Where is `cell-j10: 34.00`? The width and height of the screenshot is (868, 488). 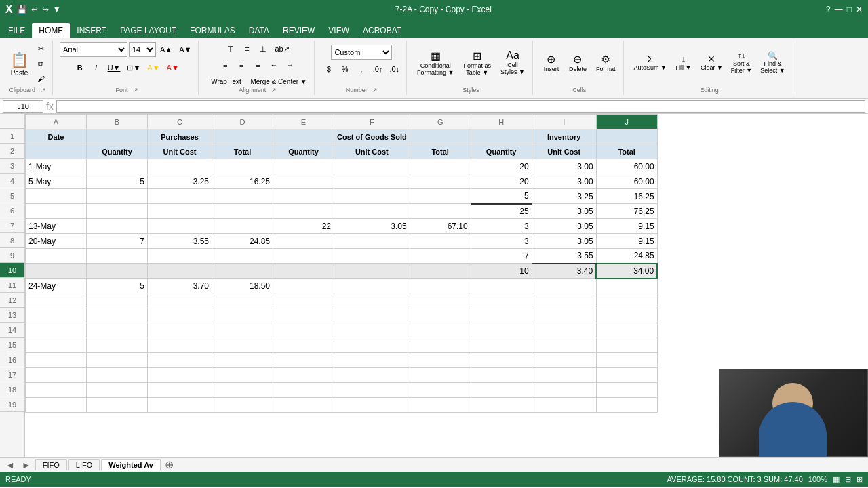
cell-j10: 34.00 is located at coordinates (627, 271).